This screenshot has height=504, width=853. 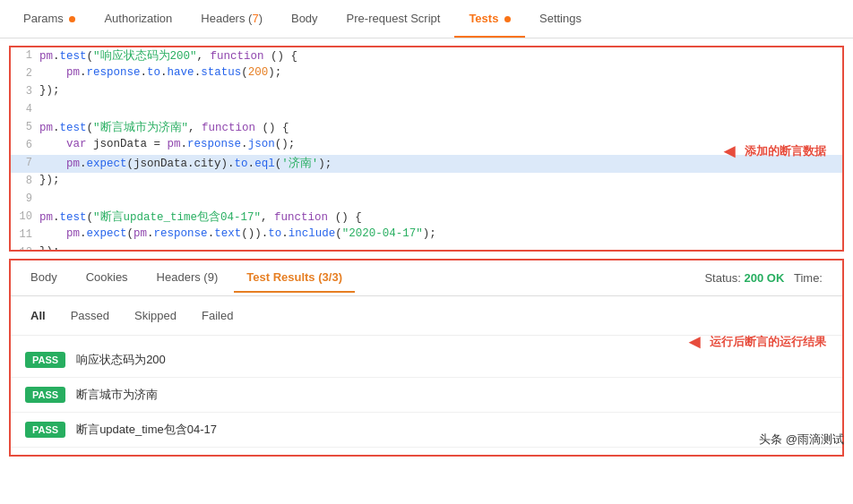 What do you see at coordinates (108, 278) in the screenshot?
I see `tab-result-cookies: Cookies` at bounding box center [108, 278].